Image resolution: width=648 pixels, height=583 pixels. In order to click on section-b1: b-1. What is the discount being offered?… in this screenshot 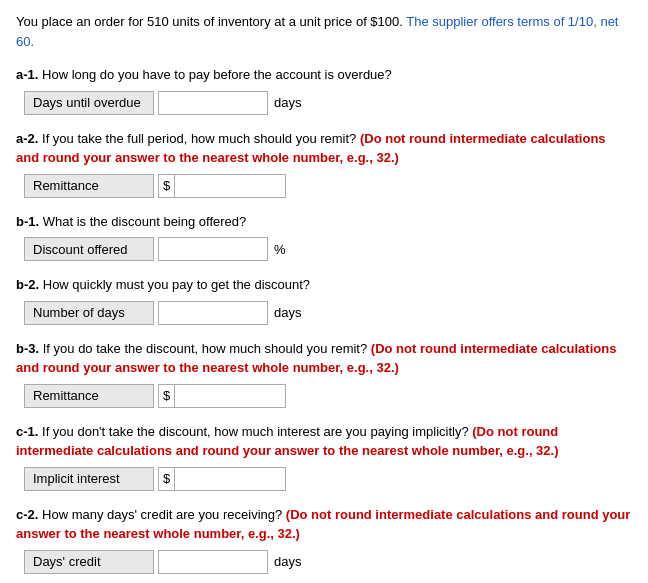, I will do `click(324, 237)`.